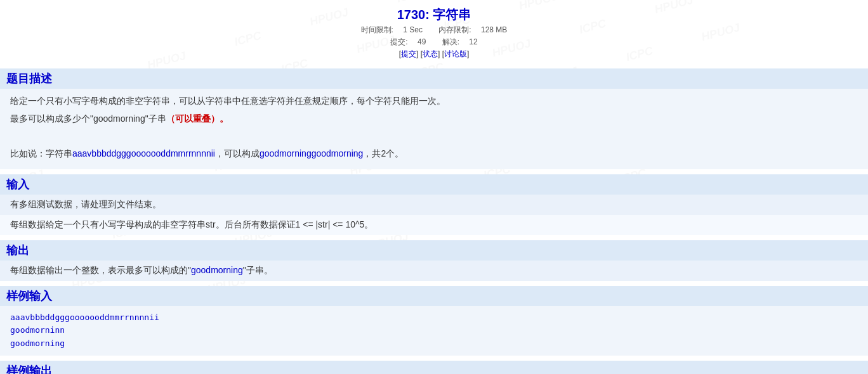 The width and height of the screenshot is (868, 374). What do you see at coordinates (434, 184) in the screenshot?
I see `input-heading: 输入` at bounding box center [434, 184].